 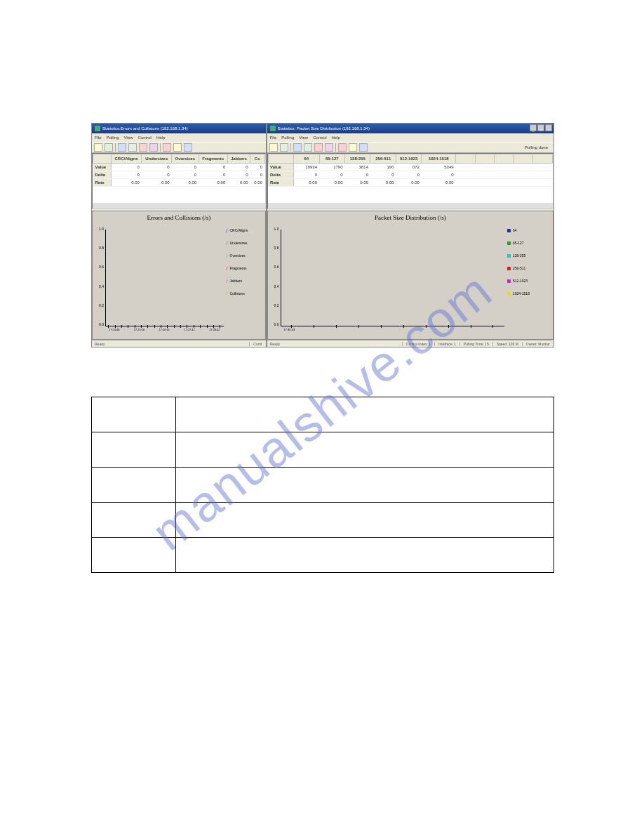 What do you see at coordinates (160, 147) in the screenshot?
I see `toolbar-separator` at bounding box center [160, 147].